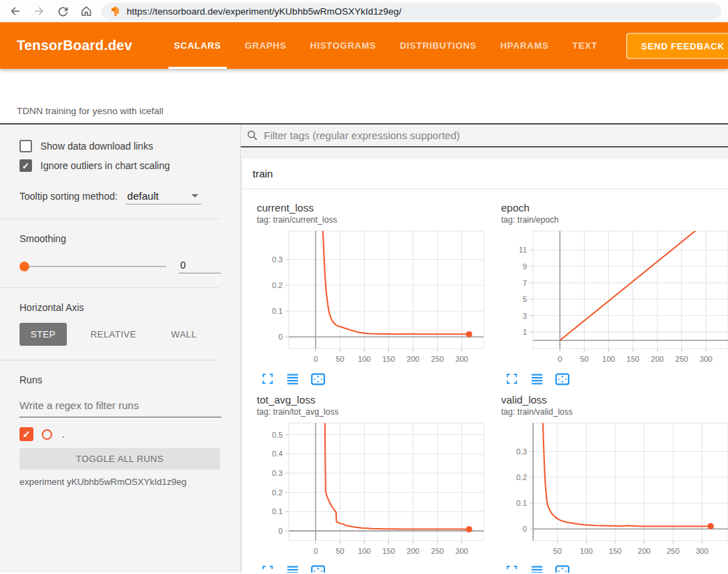  Describe the element at coordinates (266, 46) in the screenshot. I see `tab-graphs: GRAPHS` at that location.